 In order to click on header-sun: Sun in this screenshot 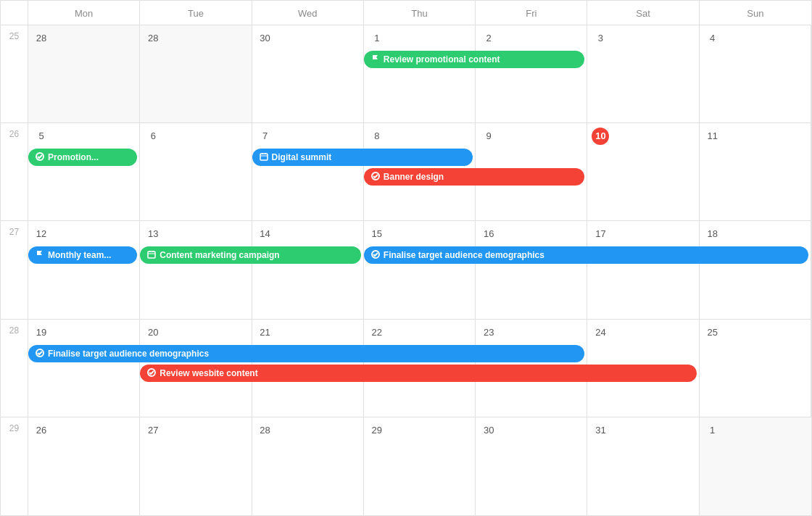, I will do `click(755, 13)`.